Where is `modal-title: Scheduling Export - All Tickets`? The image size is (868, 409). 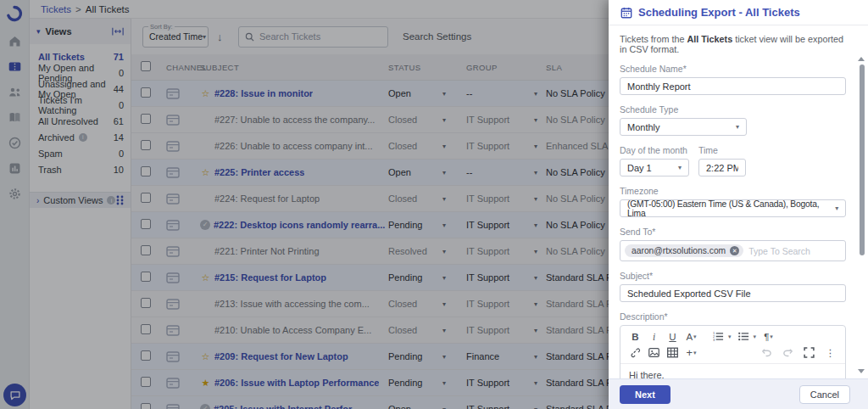 modal-title: Scheduling Export - All Tickets is located at coordinates (719, 12).